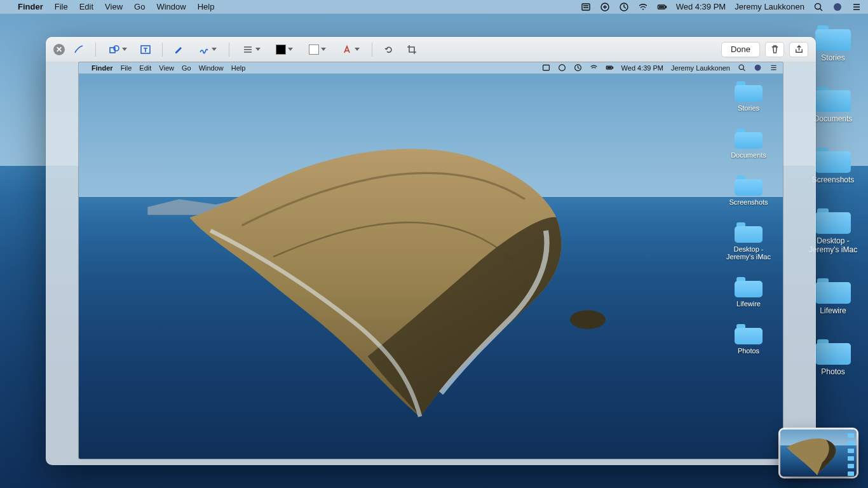  I want to click on folder-label: Lifewire, so click(832, 311).